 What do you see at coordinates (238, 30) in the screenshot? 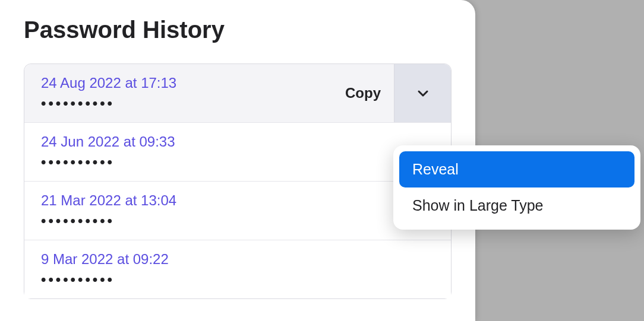
I see `page-title: Password History` at bounding box center [238, 30].